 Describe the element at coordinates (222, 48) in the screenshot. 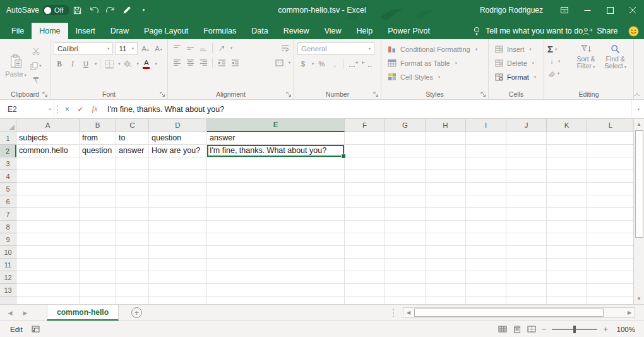

I see `orientation-button` at that location.